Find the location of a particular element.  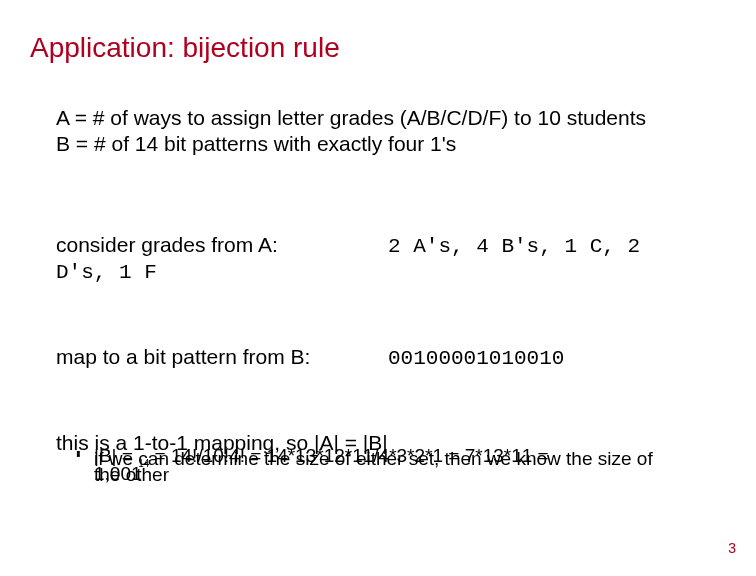

conclusion-block: this is a 1-to-1 mapping, so |A| = |B| |… is located at coordinates (386, 458).